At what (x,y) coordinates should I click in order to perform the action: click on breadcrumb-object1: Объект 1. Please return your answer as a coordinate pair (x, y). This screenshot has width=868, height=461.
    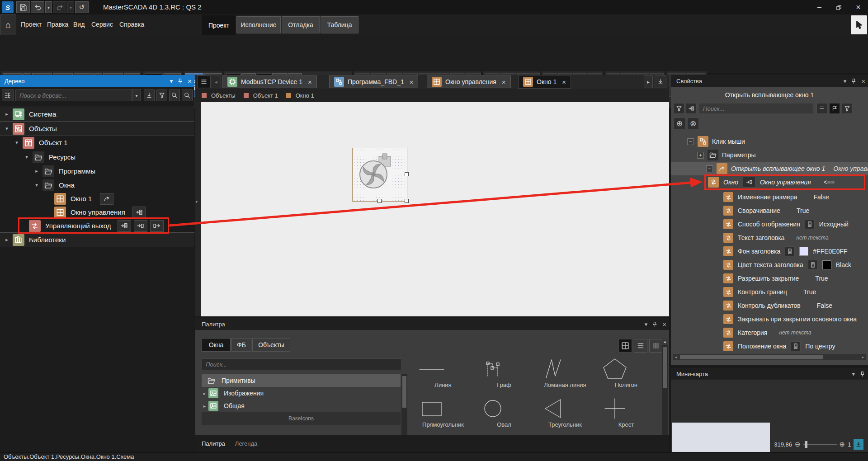
    Looking at the image, I should click on (266, 96).